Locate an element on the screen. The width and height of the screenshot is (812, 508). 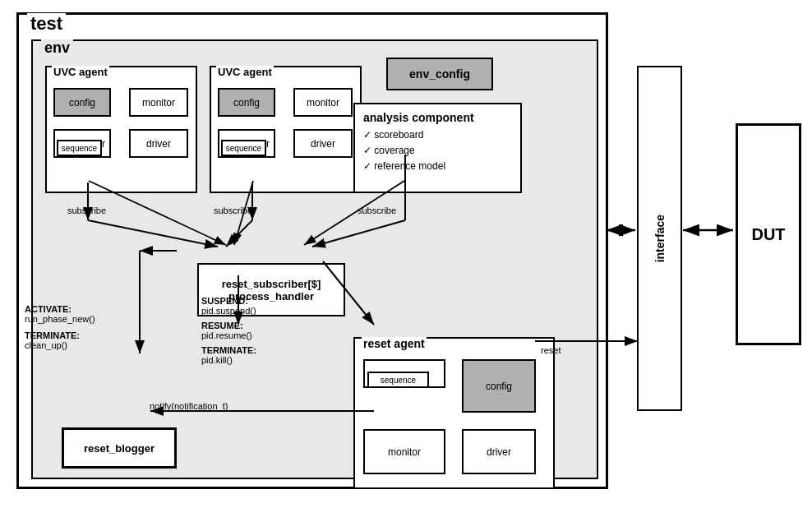
test-label: test is located at coordinates (46, 24).